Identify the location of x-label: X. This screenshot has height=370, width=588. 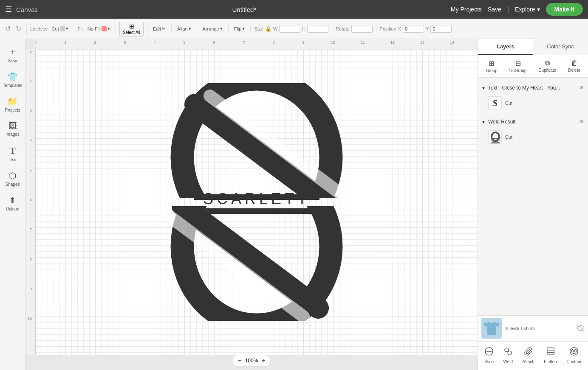
(399, 29).